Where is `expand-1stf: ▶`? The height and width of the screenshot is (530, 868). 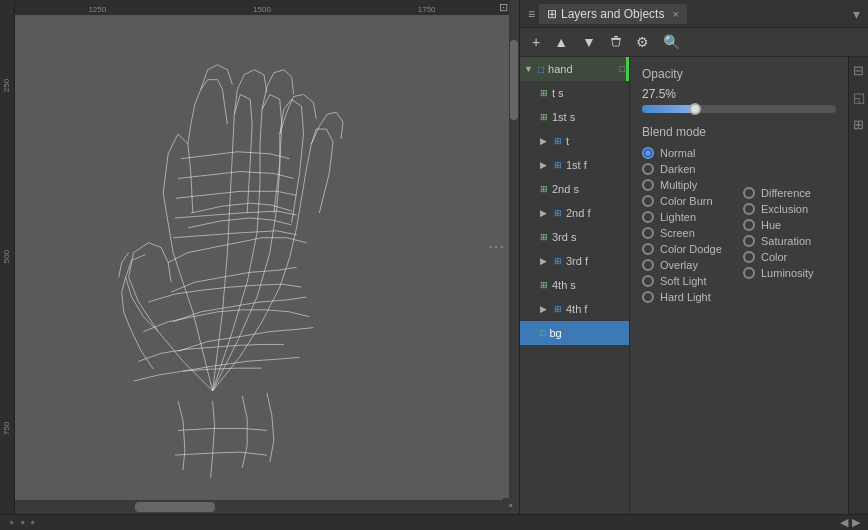
expand-1stf: ▶ is located at coordinates (545, 165).